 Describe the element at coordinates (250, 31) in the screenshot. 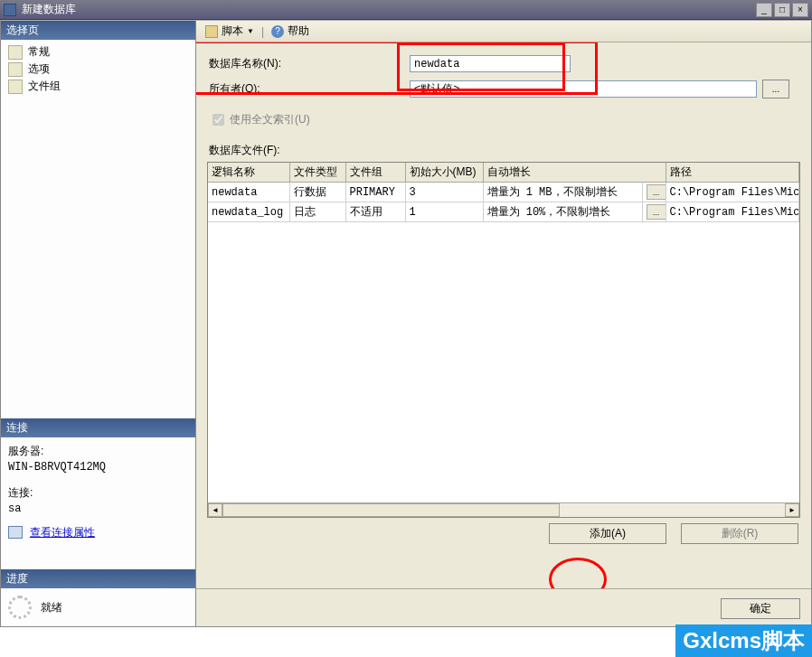

I see `chevron-down-icon: ▼` at that location.